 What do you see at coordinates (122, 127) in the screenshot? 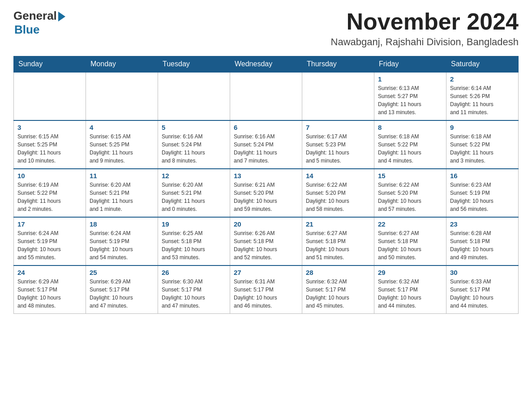
I see `day-number: 4` at bounding box center [122, 127].